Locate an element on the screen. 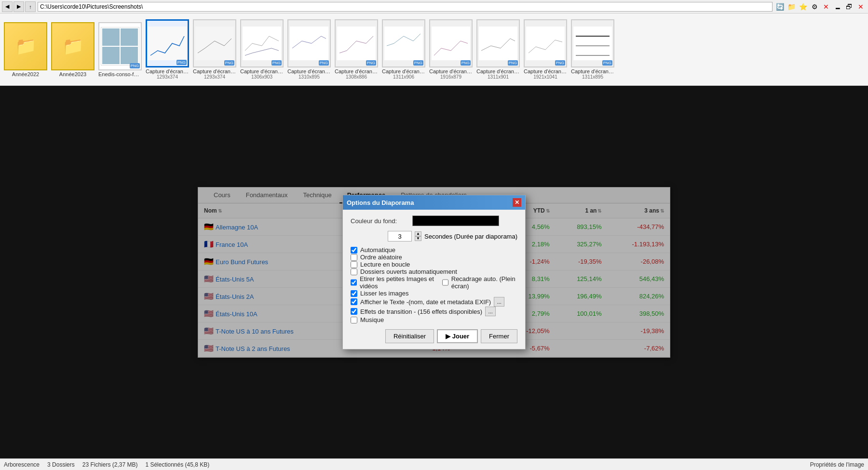  delete-icon: ✕ is located at coordinates (826, 7).